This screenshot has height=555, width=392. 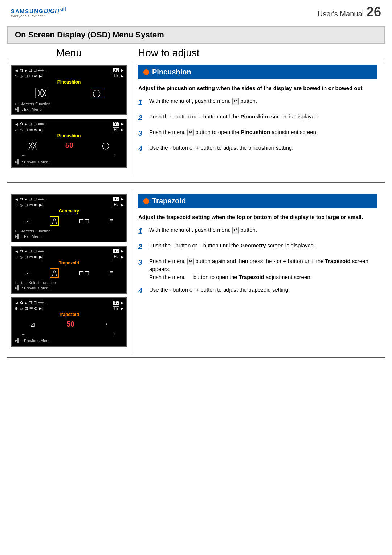 What do you see at coordinates (69, 53) in the screenshot?
I see `col-header-menu: Menu` at bounding box center [69, 53].